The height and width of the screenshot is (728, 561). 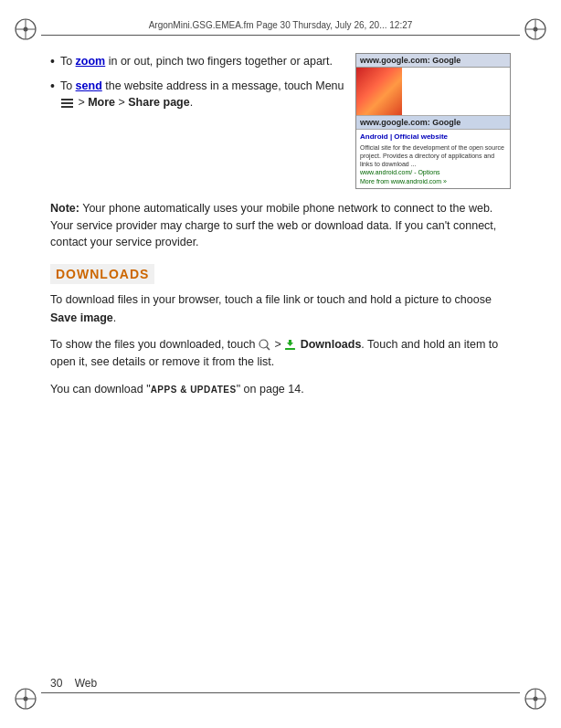 What do you see at coordinates (68, 86) in the screenshot?
I see `bullet-send-before: To` at bounding box center [68, 86].